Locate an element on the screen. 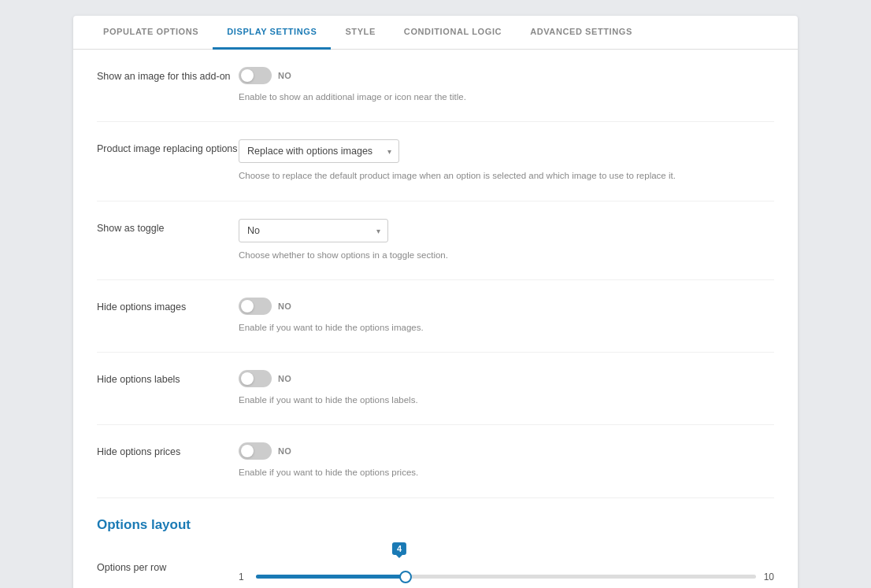 Image resolution: width=871 pixels, height=588 pixels. control-hide-labels: NO Enable if you want to hide the option… is located at coordinates (506, 389).